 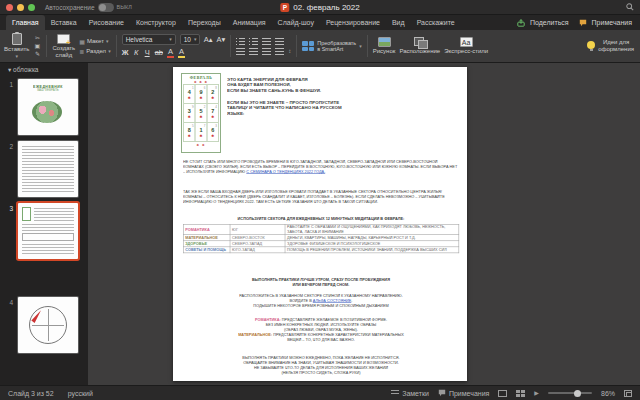 I want to click on zoom-slider, so click(x=570, y=393).